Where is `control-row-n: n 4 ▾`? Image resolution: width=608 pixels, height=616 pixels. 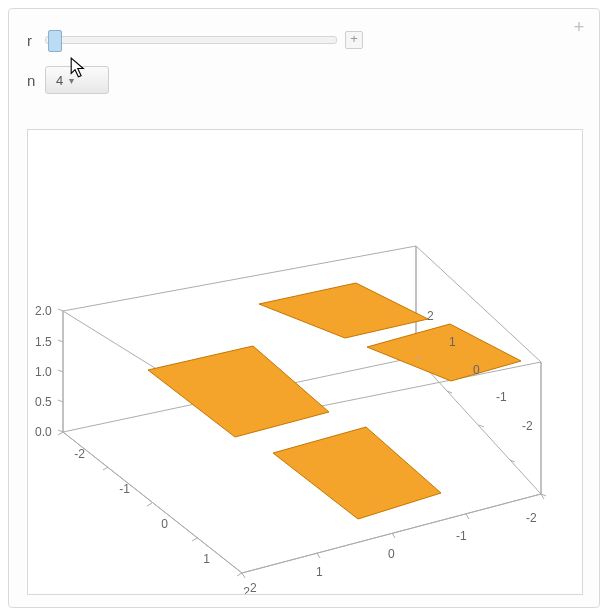
control-row-n: n 4 ▾ is located at coordinates (304, 80).